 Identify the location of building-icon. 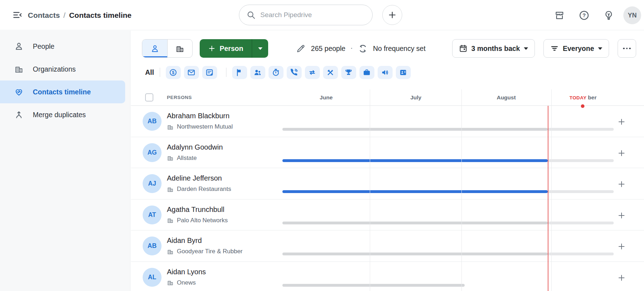
(180, 48).